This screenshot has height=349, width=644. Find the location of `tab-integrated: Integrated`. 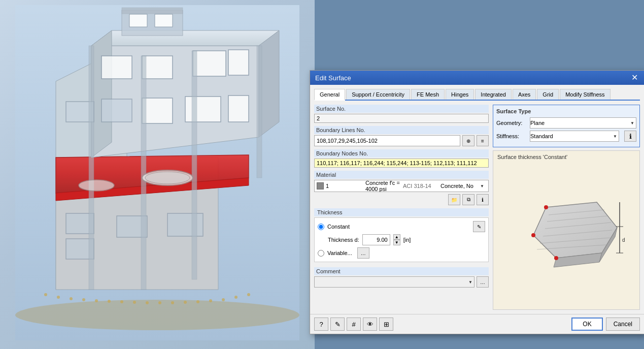

tab-integrated: Integrated is located at coordinates (493, 94).